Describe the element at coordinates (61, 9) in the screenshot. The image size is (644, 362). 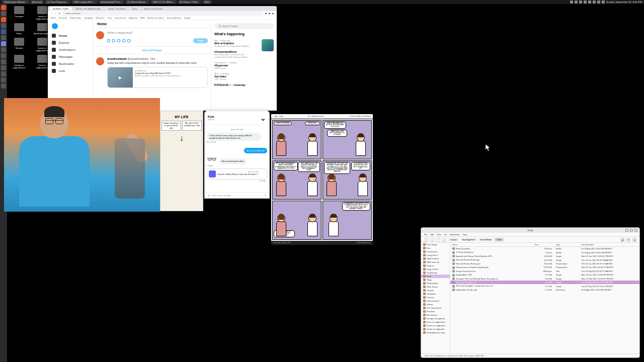
I see `browser-tab: (0) Home / Twitter` at that location.